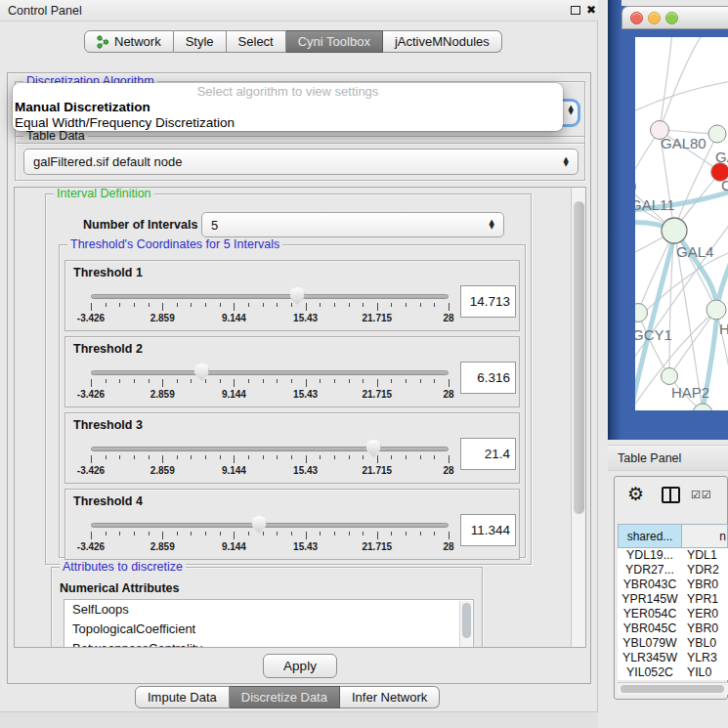  What do you see at coordinates (138, 41) in the screenshot?
I see `tab-network-label: Network` at bounding box center [138, 41].